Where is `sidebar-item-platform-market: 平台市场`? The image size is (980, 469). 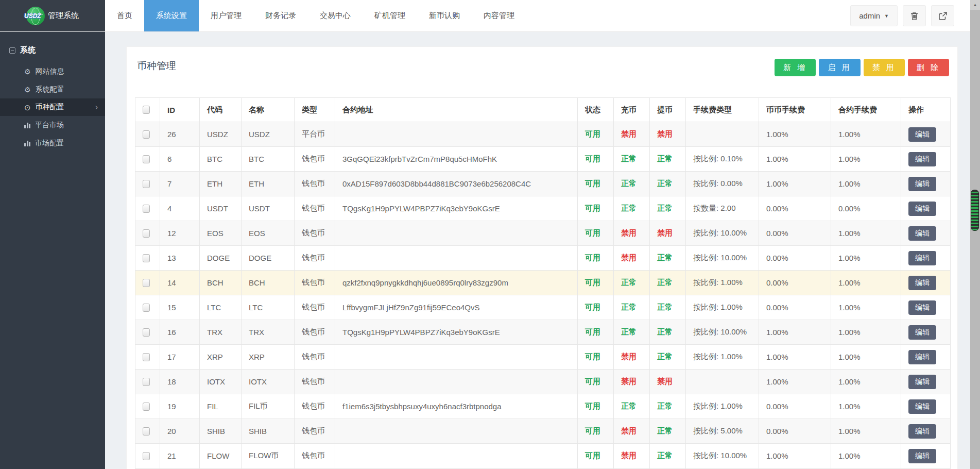 sidebar-item-platform-market: 平台市场 is located at coordinates (53, 125).